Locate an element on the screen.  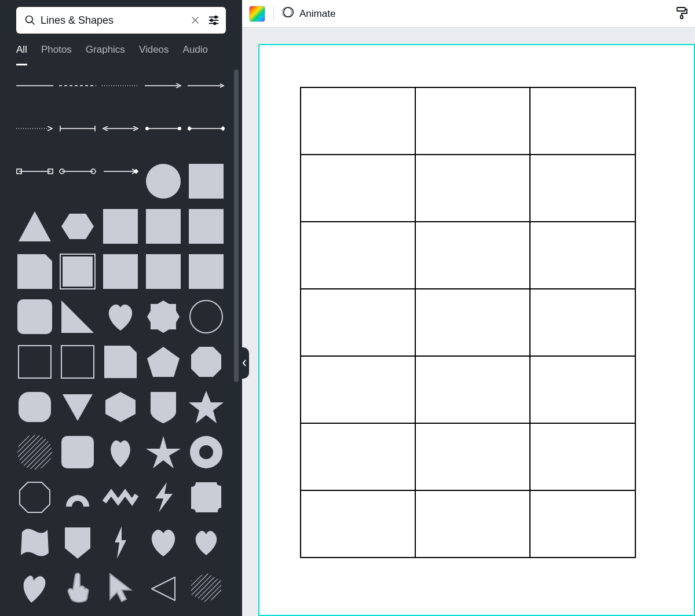
tab-all: All is located at coordinates (22, 54).